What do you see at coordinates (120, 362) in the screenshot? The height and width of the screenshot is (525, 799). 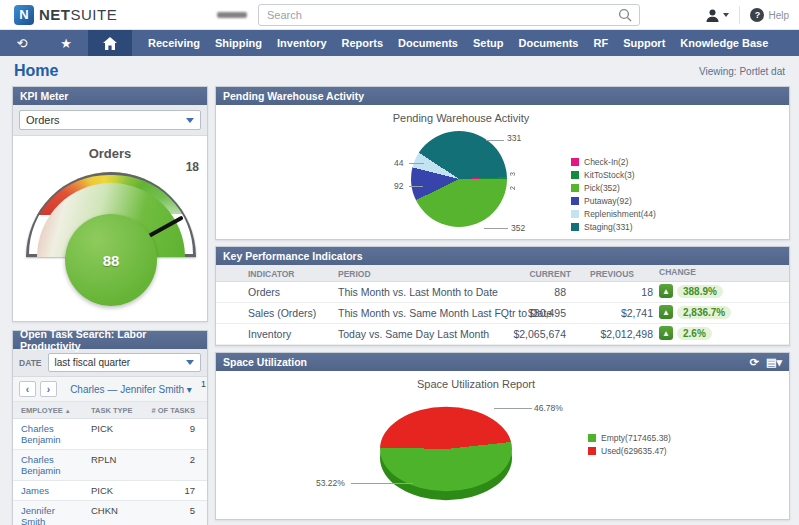 I see `date-select-value: last fiscal quarter` at bounding box center [120, 362].